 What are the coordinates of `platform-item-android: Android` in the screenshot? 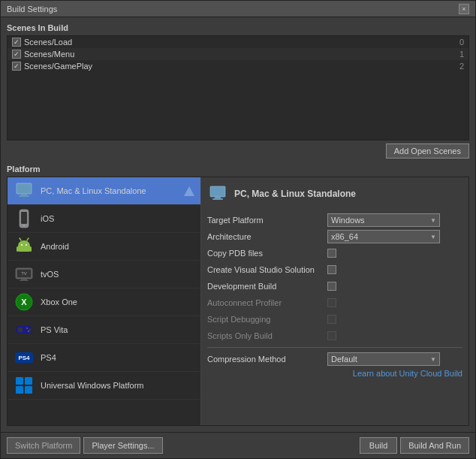 It's located at (104, 246).